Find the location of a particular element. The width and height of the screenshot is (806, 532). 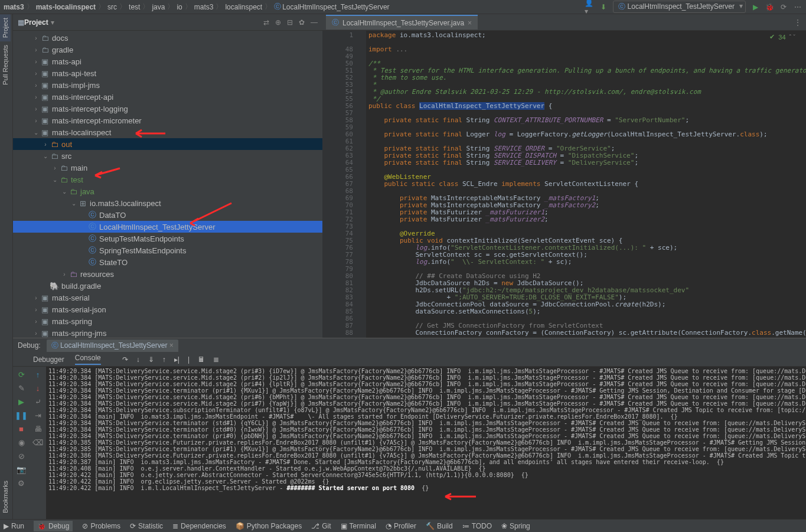

bookmarks-tool: Bookmarks is located at coordinates (5, 497).